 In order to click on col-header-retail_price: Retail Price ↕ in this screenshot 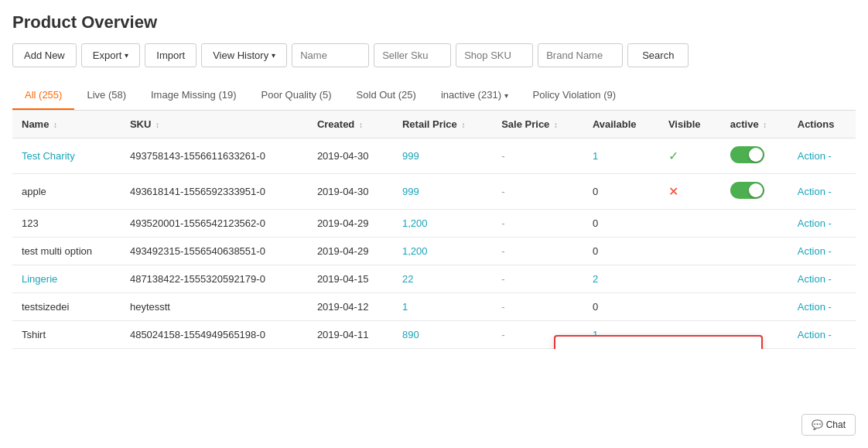, I will do `click(443, 125)`.